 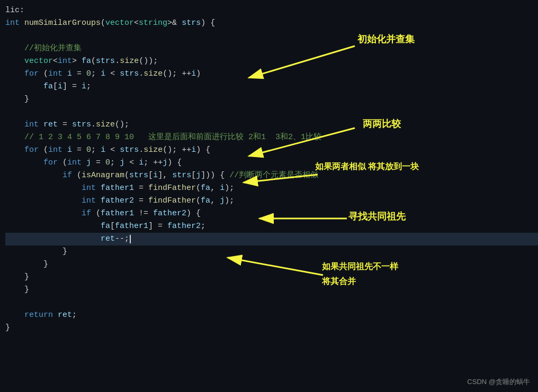 I want to click on code-line: int numSimilarGroups(vector<string>& str…, so click(x=272, y=23).